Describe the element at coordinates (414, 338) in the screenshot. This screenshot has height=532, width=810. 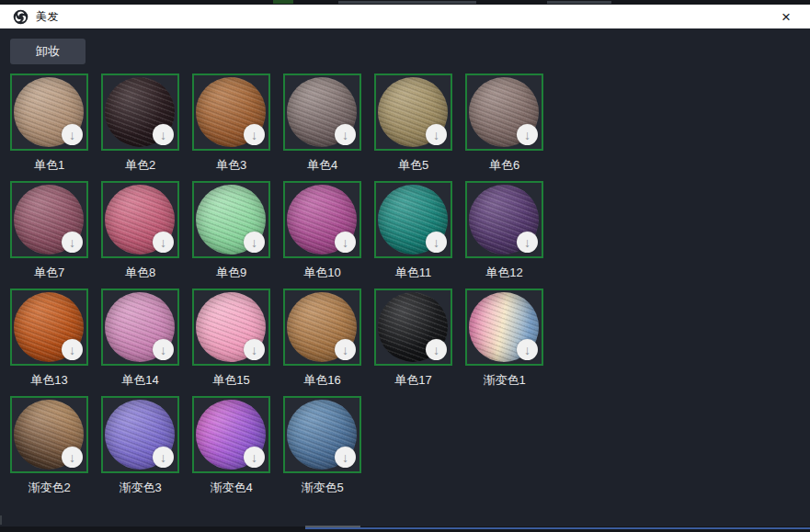
I see `hair-style-cell: ↓ 单色17` at that location.